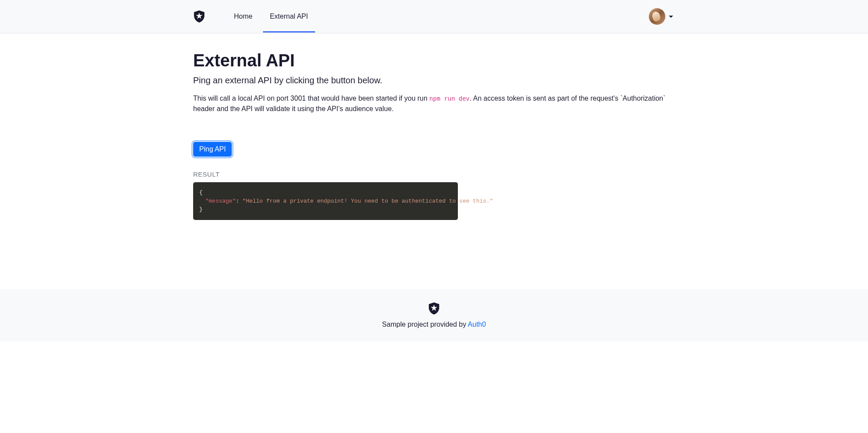 This screenshot has height=433, width=868. Describe the element at coordinates (201, 193) in the screenshot. I see `json-open-brace: {` at that location.